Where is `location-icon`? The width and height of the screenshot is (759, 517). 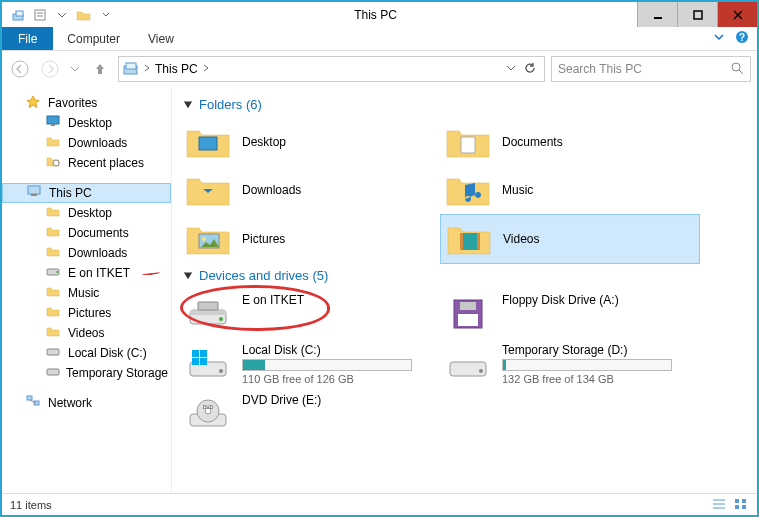 location-icon is located at coordinates (131, 69).